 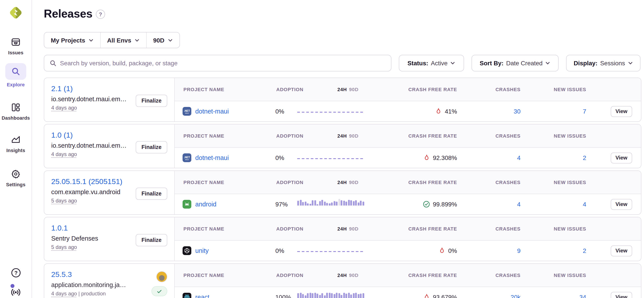 I want to click on new-issues-link: 7, so click(x=584, y=111).